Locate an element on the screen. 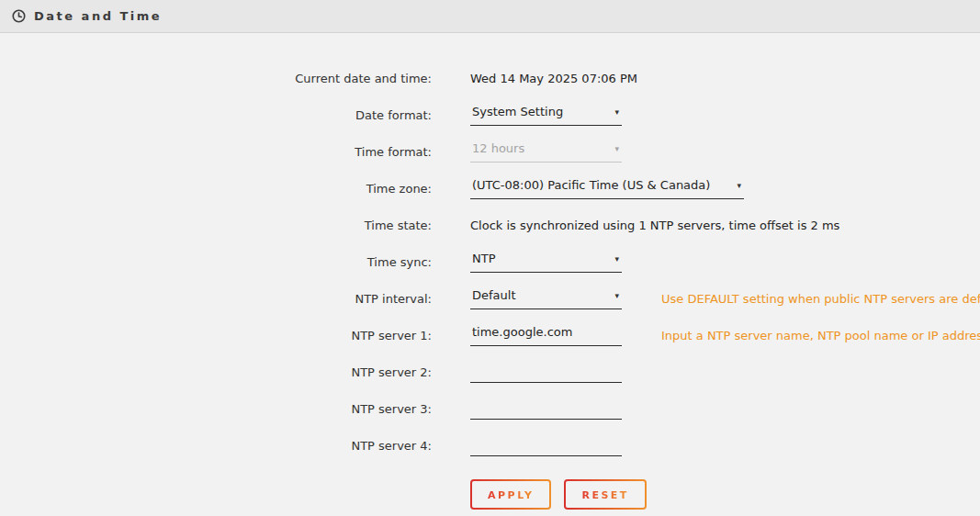 The height and width of the screenshot is (516, 980). ntp-server-2-row: NTP server 2: is located at coordinates (490, 372).